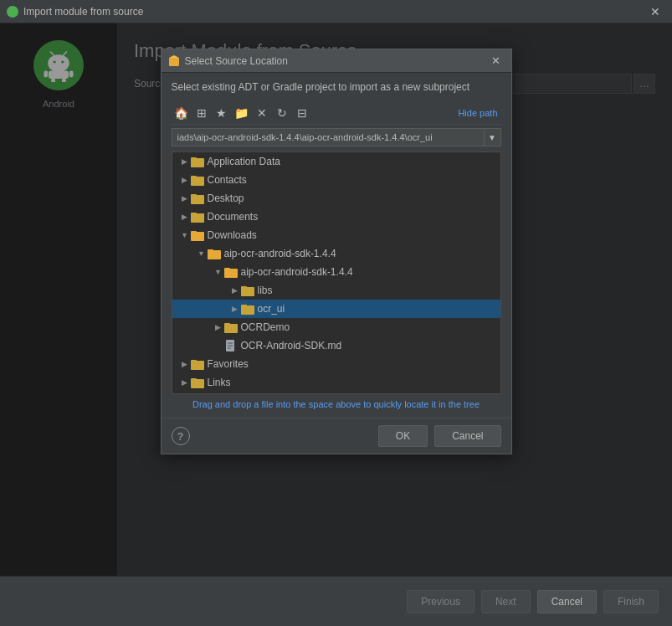 Image resolution: width=672 pixels, height=626 pixels. What do you see at coordinates (197, 180) in the screenshot?
I see `folder-icon-contacts` at bounding box center [197, 180].